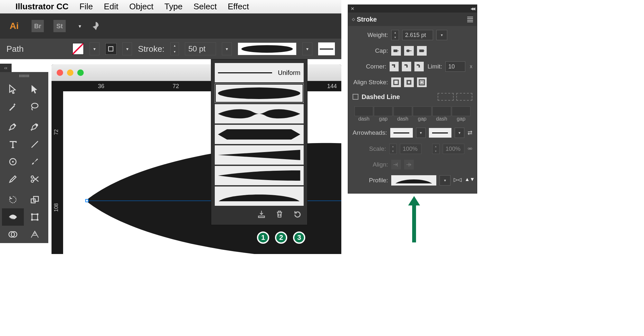  What do you see at coordinates (469, 180) in the screenshot?
I see `flip-across-icon: ▲▼` at bounding box center [469, 180].